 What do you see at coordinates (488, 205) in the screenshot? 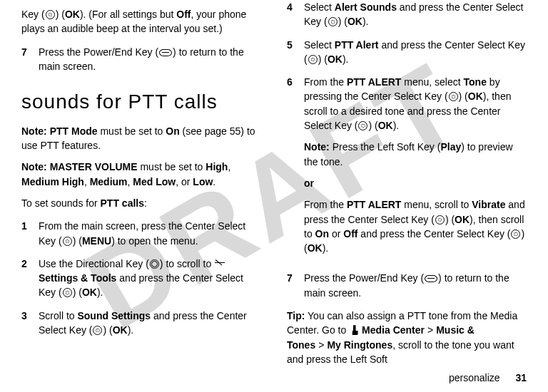
I see `vibrate-label: Vibrate` at bounding box center [488, 205].